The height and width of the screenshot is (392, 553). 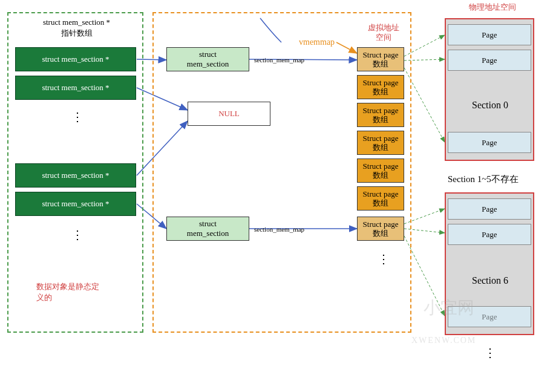 I want to click on section-0-label: Section 0, so click(x=490, y=105).